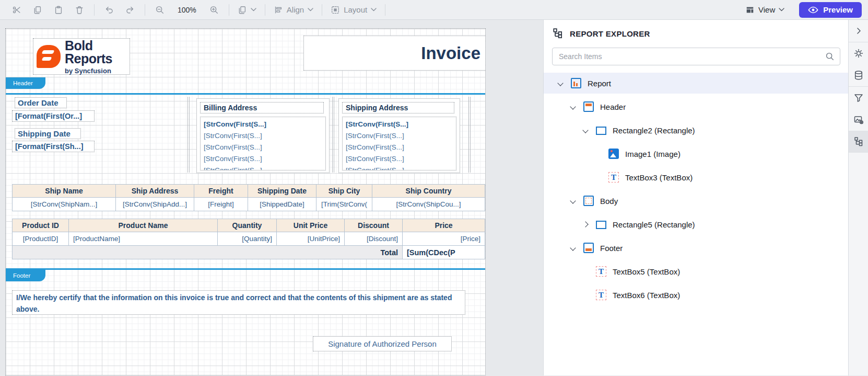 This screenshot has width=868, height=376. I want to click on certify-textbox: I/We hereby certify that the information…, so click(239, 302).